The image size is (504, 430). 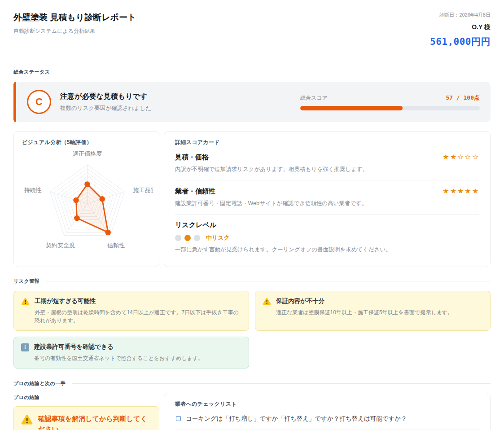 I want to click on score-block: 総合スコア 57 / 100点, so click(x=390, y=102).